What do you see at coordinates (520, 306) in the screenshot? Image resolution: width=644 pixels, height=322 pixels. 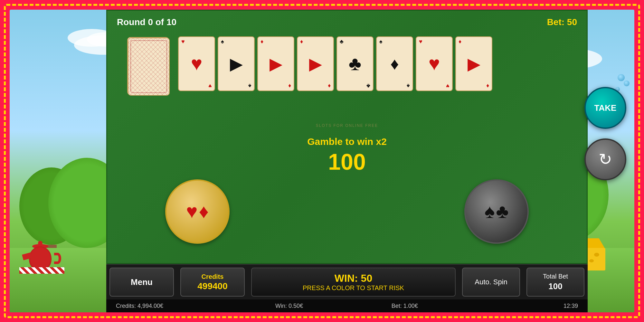 I see `status-time: 12:39` at bounding box center [520, 306].